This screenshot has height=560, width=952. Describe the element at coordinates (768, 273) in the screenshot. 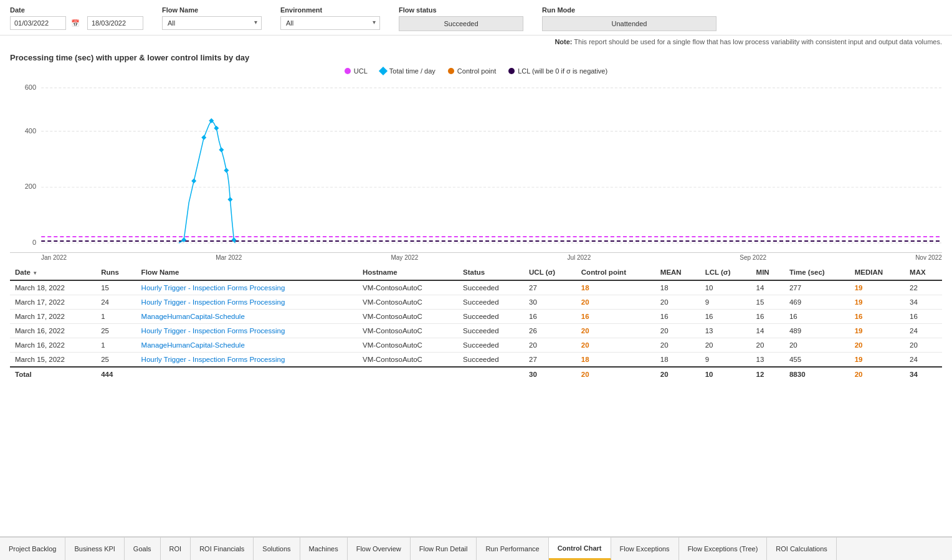

I see `col-header-min: MIN` at that location.